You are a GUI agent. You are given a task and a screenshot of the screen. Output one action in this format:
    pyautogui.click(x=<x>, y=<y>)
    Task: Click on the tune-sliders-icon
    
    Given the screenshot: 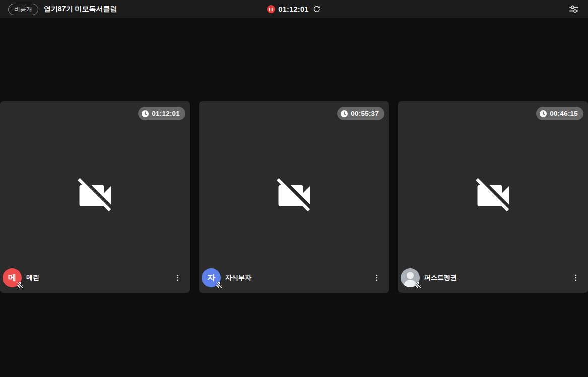 What is the action you would take?
    pyautogui.click(x=574, y=9)
    